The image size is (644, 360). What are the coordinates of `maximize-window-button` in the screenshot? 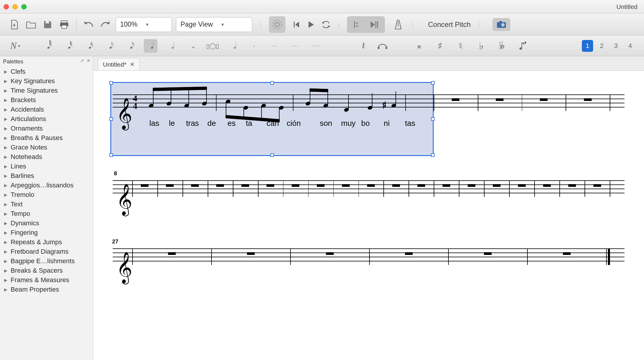 It's located at (24, 7).